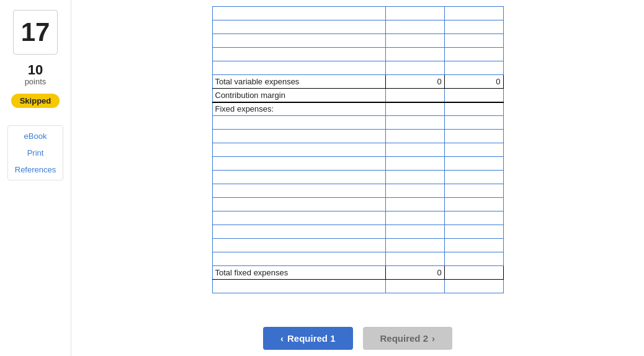  What do you see at coordinates (357, 96) in the screenshot?
I see `contribution-margin-row: Contribution margin` at bounding box center [357, 96].